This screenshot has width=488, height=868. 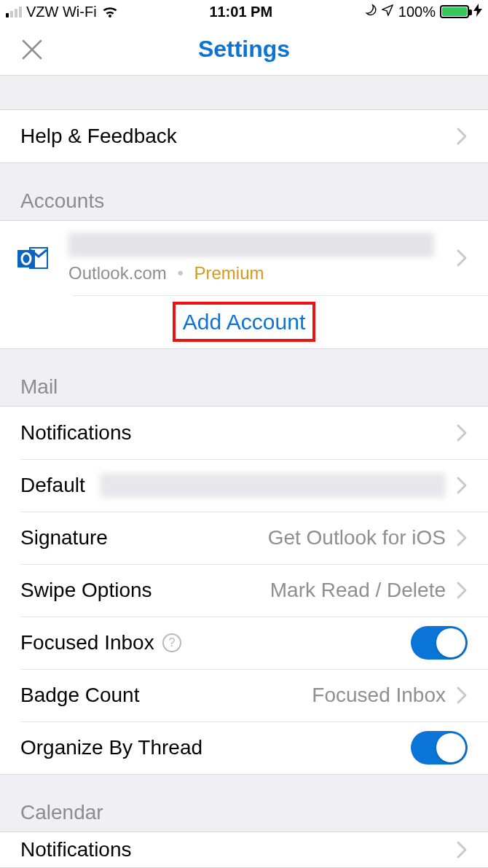 I want to click on help-icon: ?, so click(x=172, y=643).